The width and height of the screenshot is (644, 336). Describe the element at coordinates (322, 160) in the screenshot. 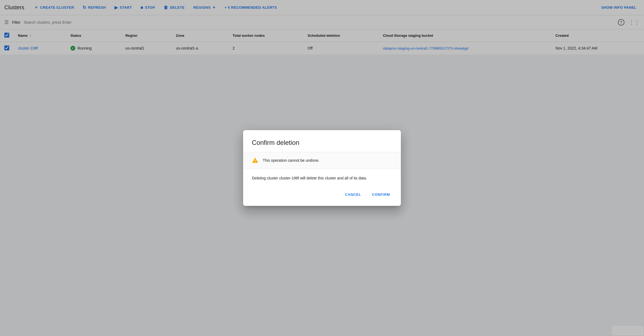

I see `dialog-warning-bar: This operation cannot be undone.` at that location.